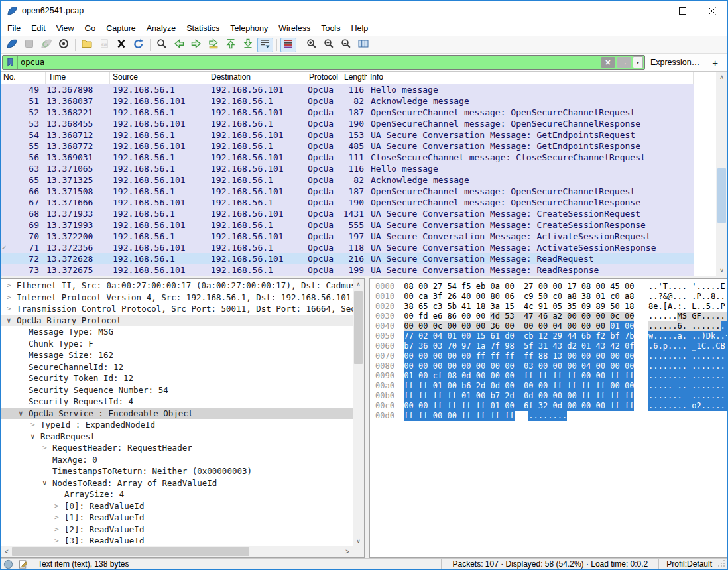  What do you see at coordinates (177, 506) in the screenshot?
I see `detail-row: >[0]: ReadValueId` at bounding box center [177, 506].